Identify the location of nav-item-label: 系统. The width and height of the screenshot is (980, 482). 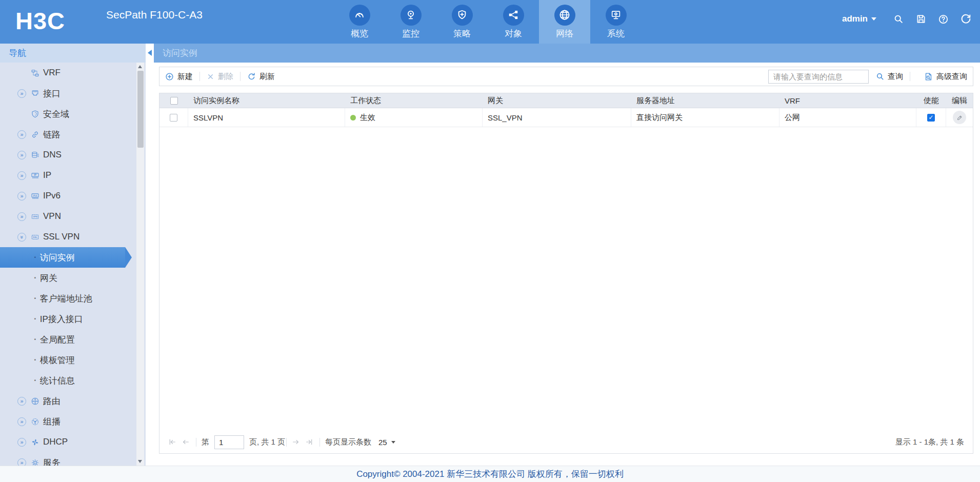
(616, 34).